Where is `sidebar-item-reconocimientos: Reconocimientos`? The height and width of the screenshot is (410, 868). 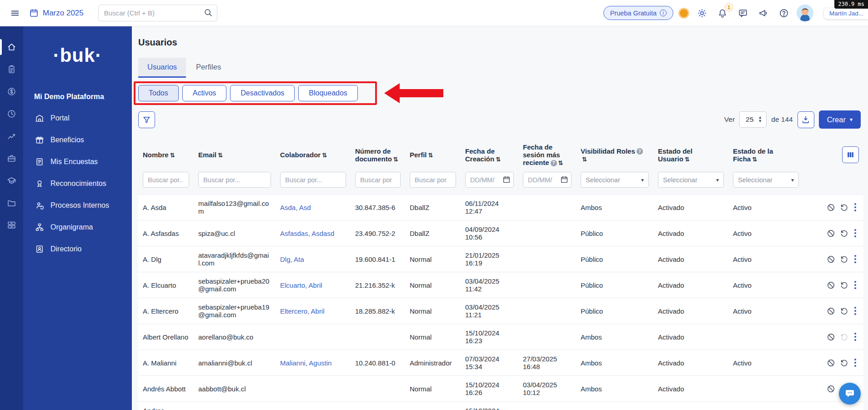
sidebar-item-reconocimientos: Reconocimientos is located at coordinates (77, 184).